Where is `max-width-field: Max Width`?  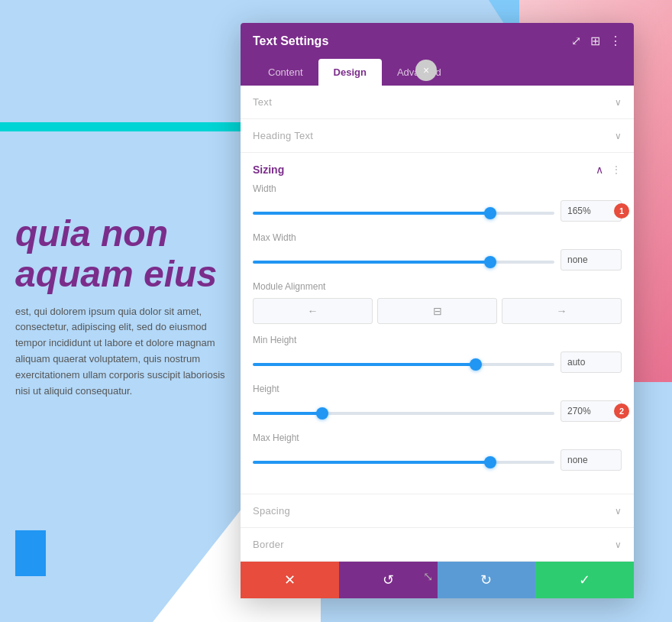 max-width-field: Max Width is located at coordinates (437, 251).